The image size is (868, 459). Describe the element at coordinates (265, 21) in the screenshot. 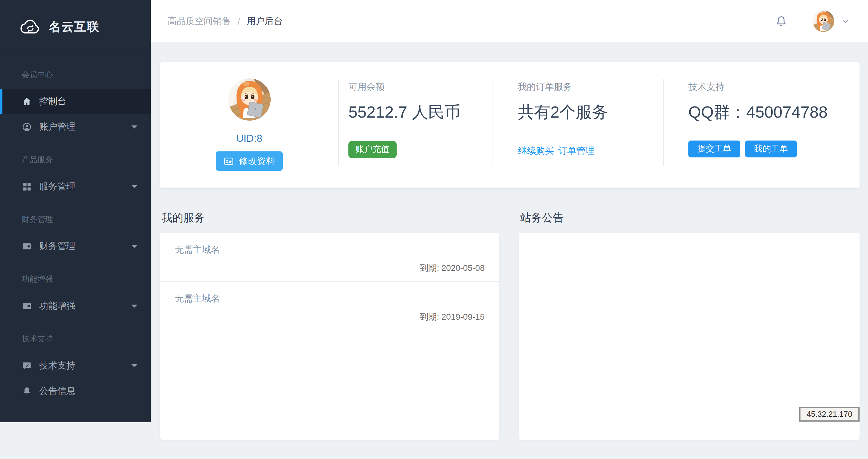

I see `breadcrumb-page: 用户后台` at that location.